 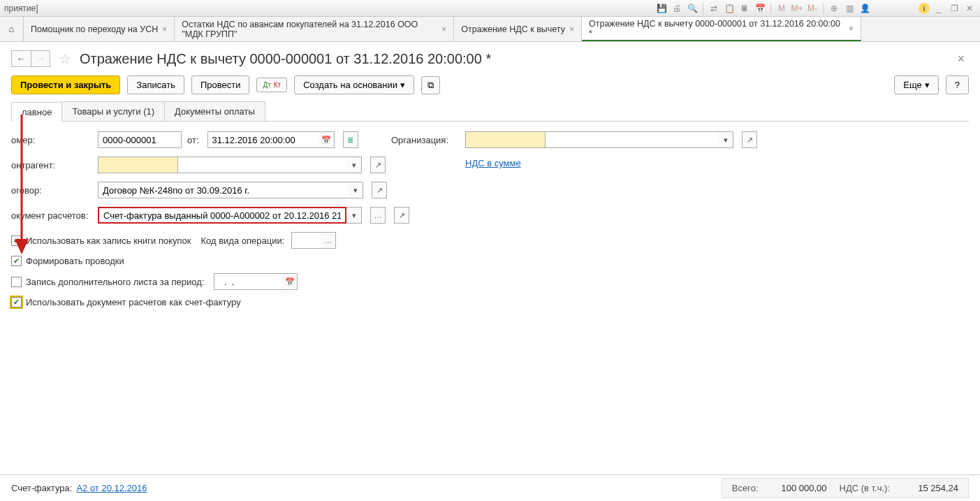 What do you see at coordinates (490, 240) in the screenshot?
I see `row-cb-purchase-book: ✔ Использовать как запись книги покупок …` at bounding box center [490, 240].